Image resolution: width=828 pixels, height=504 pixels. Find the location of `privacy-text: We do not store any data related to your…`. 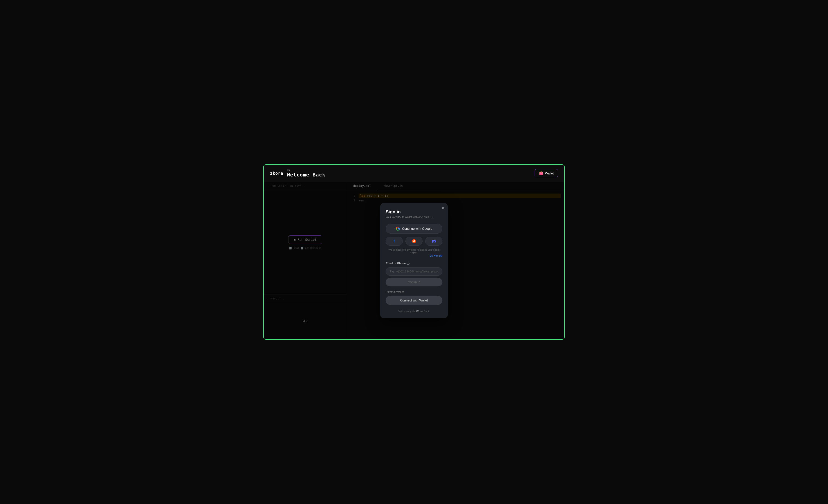

privacy-text: We do not store any data related to your… is located at coordinates (414, 251).